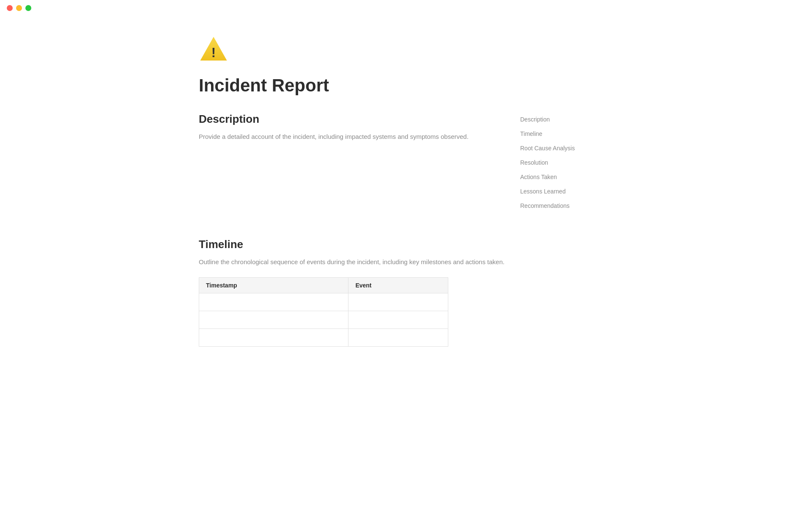  I want to click on titlebar, so click(406, 8).